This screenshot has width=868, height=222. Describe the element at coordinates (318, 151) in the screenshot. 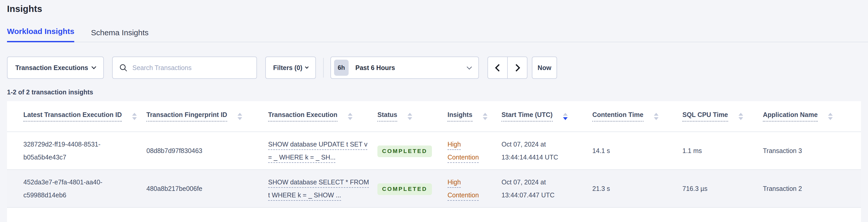

I see `transaction-statement-link: SHOW database UPDATE t SET v = _ WHERE k…` at that location.